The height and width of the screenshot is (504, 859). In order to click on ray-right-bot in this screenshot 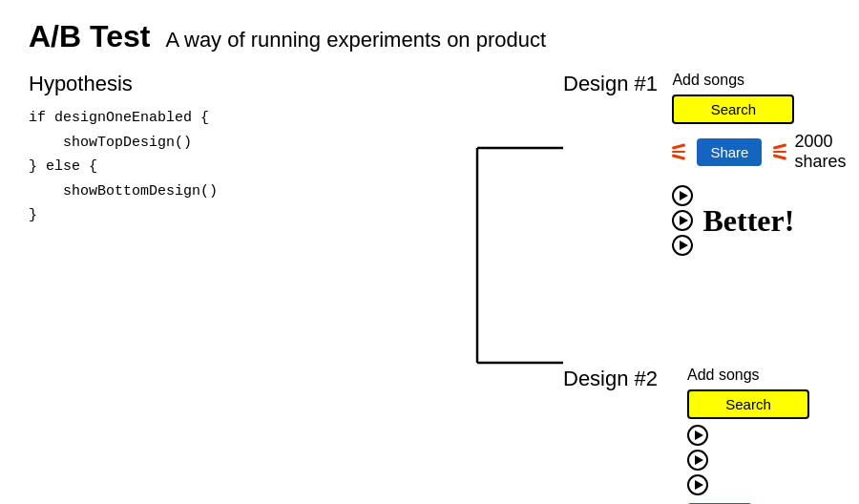, I will do `click(780, 157)`.